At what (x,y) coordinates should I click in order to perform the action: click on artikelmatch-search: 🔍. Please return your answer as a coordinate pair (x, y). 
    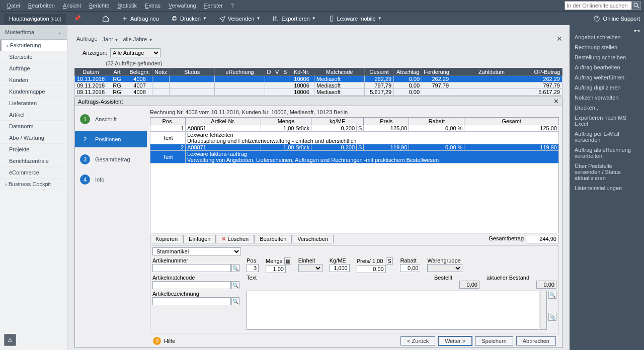
    Looking at the image, I should click on (235, 285).